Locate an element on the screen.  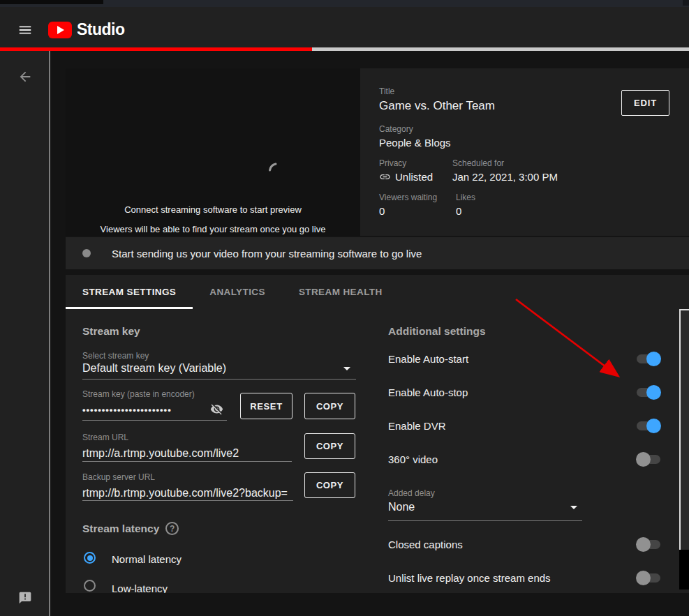
additional-settings-title: Additional settings is located at coordinates (437, 331).